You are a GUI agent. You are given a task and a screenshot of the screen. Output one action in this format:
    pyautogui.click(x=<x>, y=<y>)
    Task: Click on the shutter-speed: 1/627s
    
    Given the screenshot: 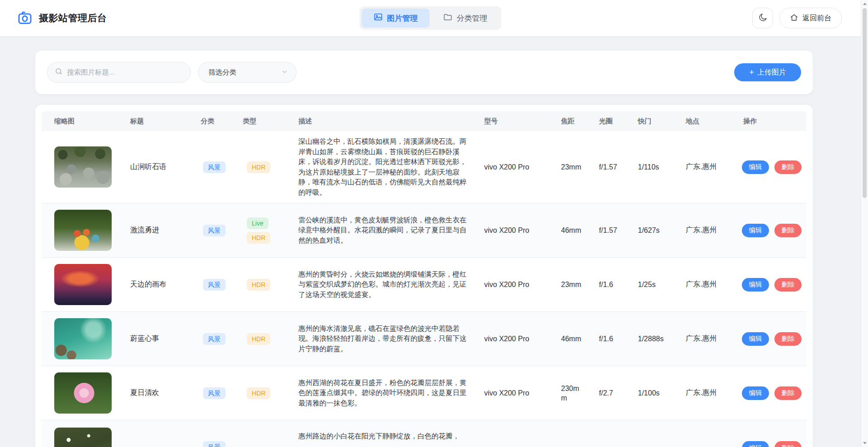 What is the action you would take?
    pyautogui.click(x=660, y=231)
    